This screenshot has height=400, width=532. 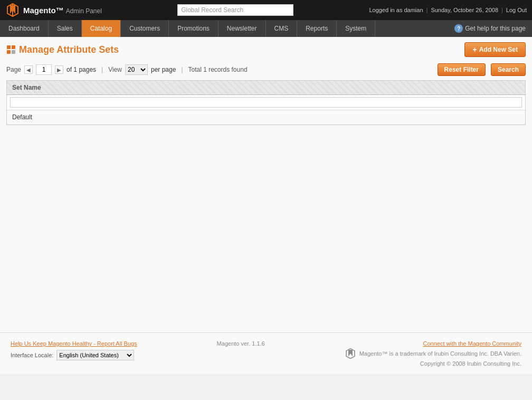 What do you see at coordinates (241, 344) in the screenshot?
I see `version-text: Magento ver. 1.1.6` at bounding box center [241, 344].